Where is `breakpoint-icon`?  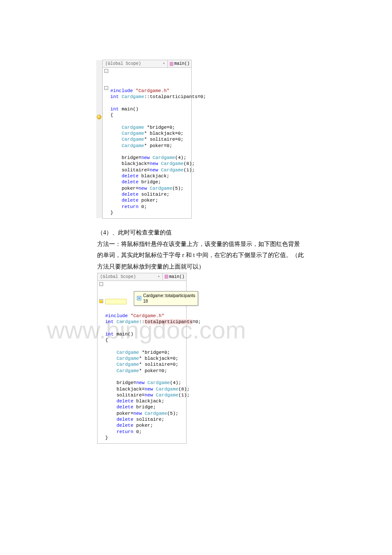 breakpoint-icon is located at coordinates (99, 117).